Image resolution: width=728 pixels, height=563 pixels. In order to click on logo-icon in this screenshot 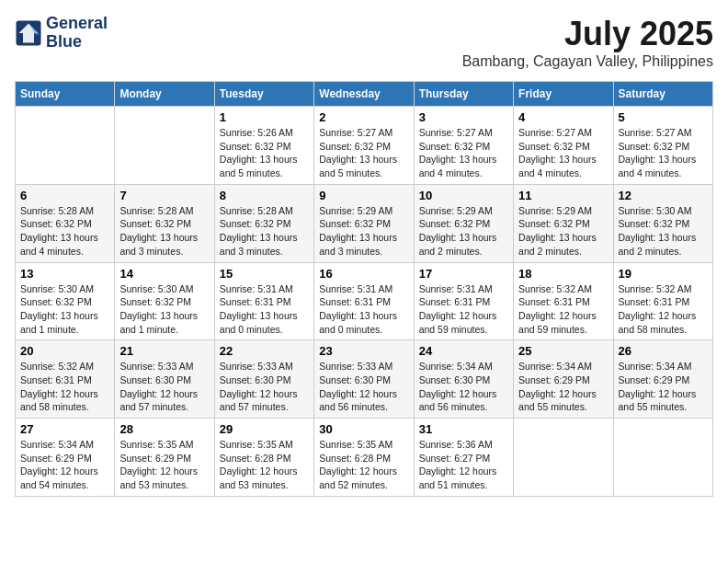, I will do `click(28, 33)`.